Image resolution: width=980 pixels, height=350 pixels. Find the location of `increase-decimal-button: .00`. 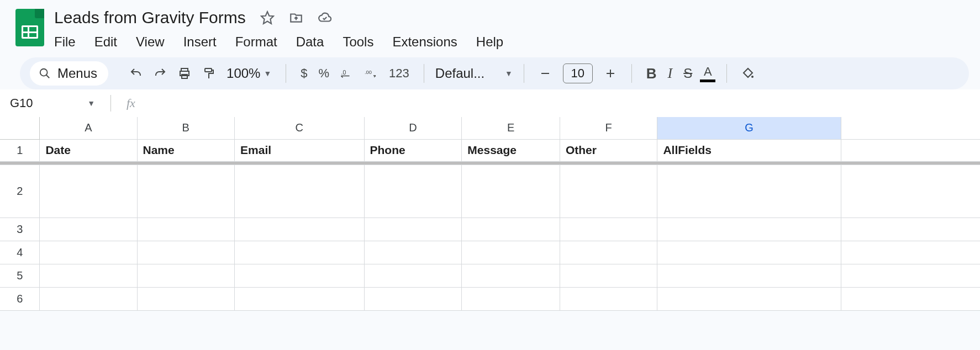

increase-decimal-button: .00 is located at coordinates (371, 73).